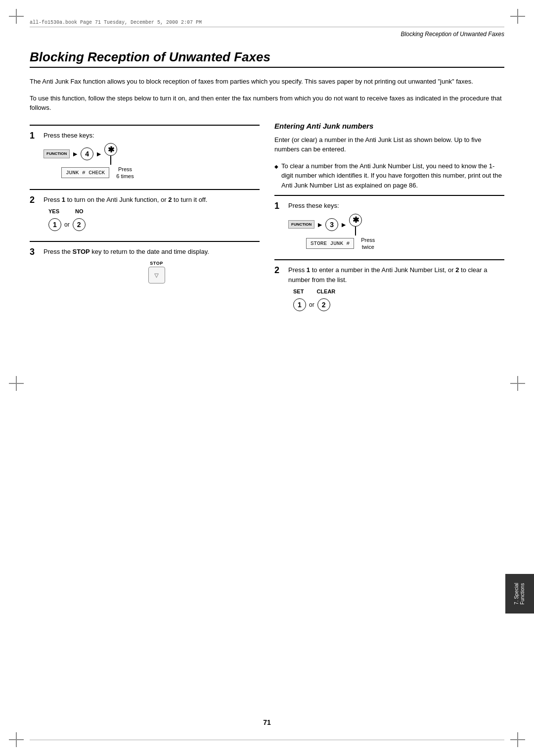  Describe the element at coordinates (151, 157) in the screenshot. I see `step-1-content: Press these keys: FUNCTION ► 4 ► ✱` at that location.